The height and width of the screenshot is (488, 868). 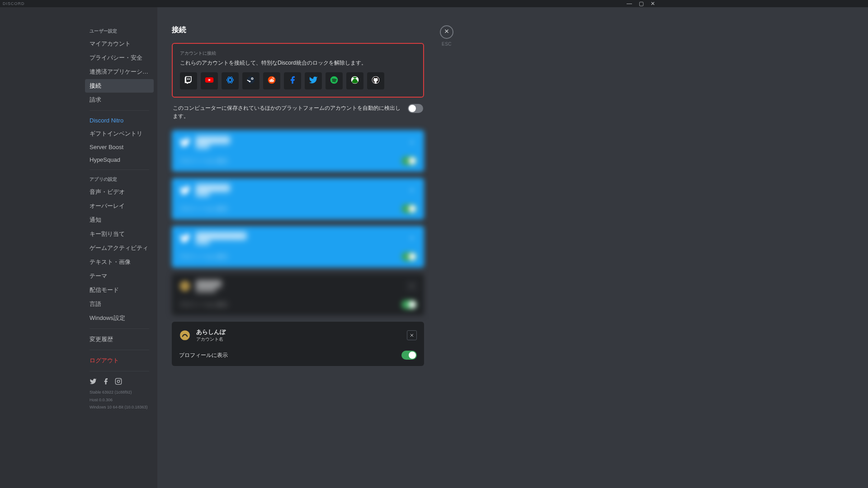 I want to click on facebook-icon, so click(x=292, y=81).